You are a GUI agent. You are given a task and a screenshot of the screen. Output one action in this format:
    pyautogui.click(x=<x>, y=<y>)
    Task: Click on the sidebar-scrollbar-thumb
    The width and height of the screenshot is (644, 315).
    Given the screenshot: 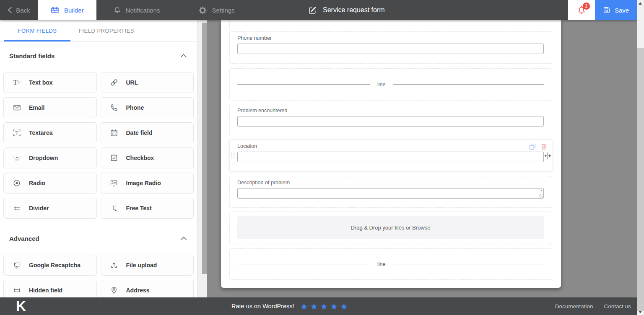 What is the action you would take?
    pyautogui.click(x=205, y=148)
    